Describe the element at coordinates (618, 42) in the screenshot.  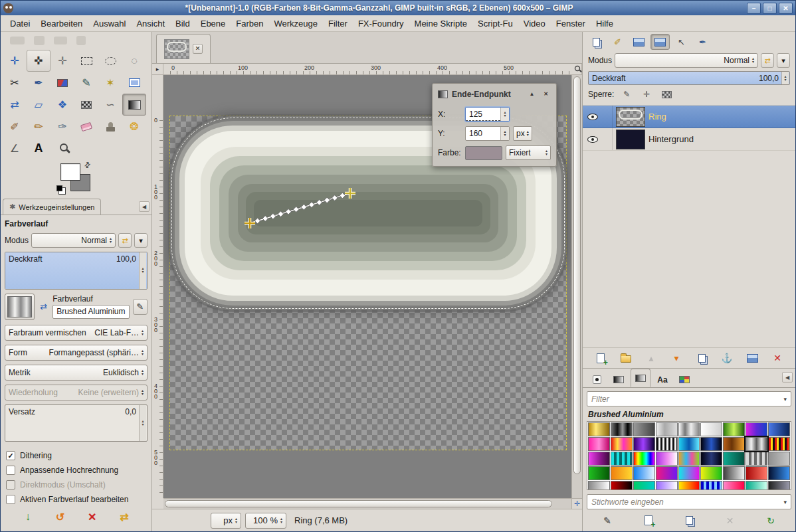
I see `dock-tab-brush: ✐` at that location.